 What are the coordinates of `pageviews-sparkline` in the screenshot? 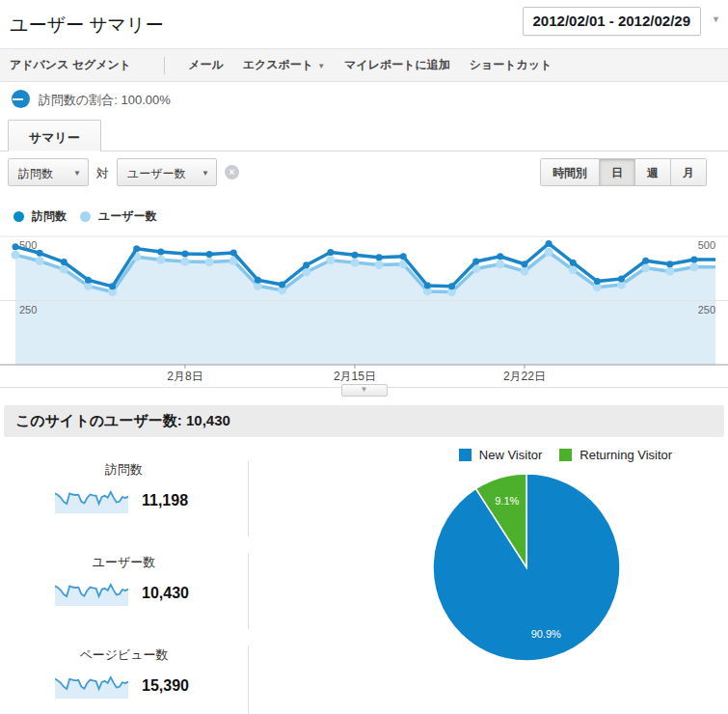 It's located at (92, 686).